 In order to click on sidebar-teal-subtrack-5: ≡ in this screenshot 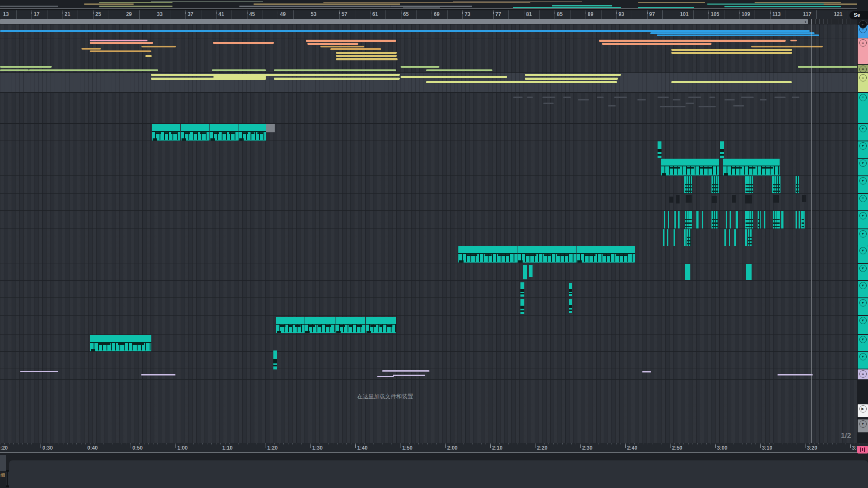, I will do `click(863, 202)`.